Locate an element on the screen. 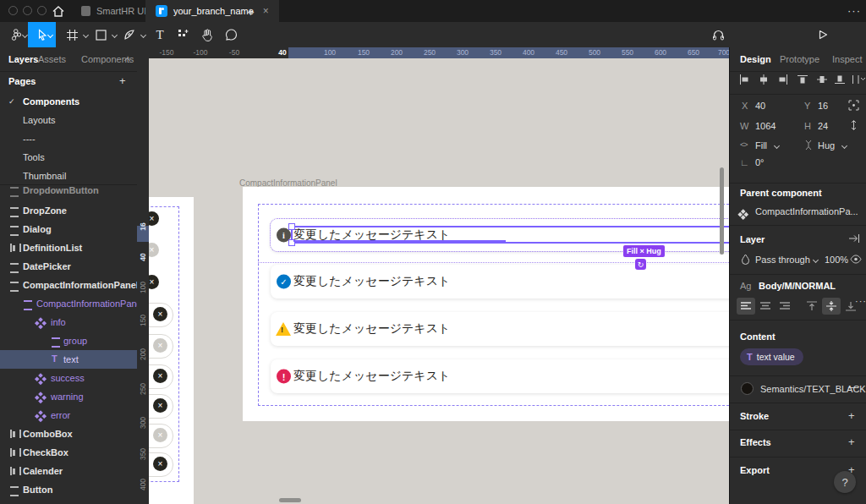  layer-row-text-selected: T text is located at coordinates (69, 359).